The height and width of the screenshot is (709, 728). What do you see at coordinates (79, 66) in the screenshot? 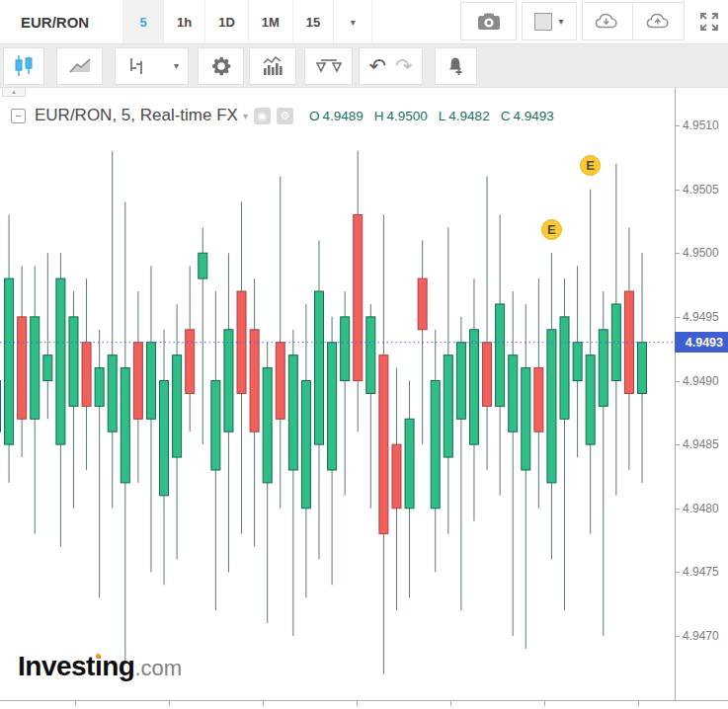
I see `area-style-button` at bounding box center [79, 66].